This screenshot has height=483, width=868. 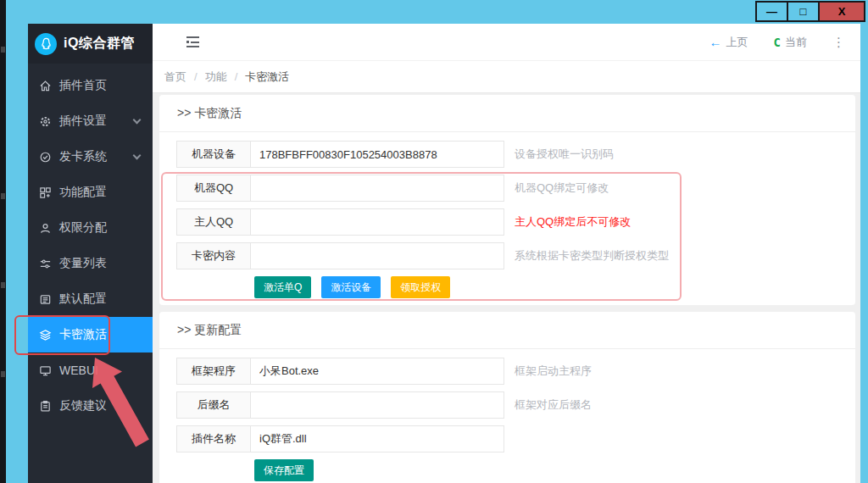 What do you see at coordinates (507, 405) in the screenshot?
I see `suffix-row: 后缀名 框架对应后缀名` at bounding box center [507, 405].